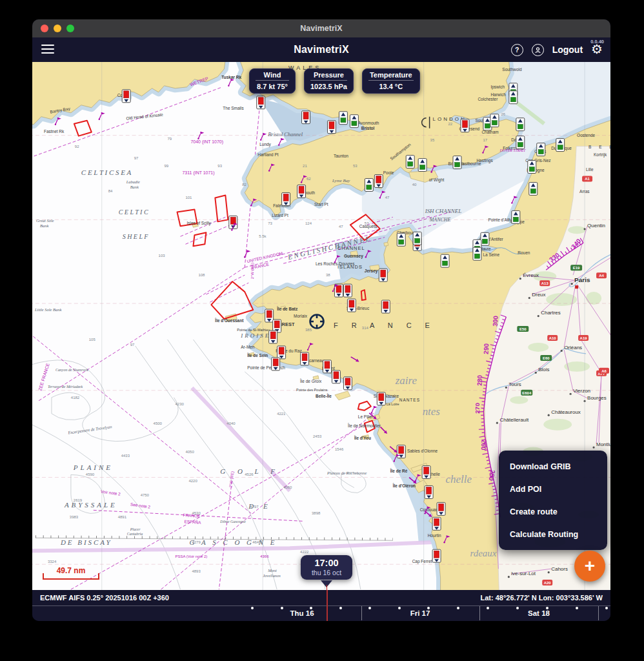 The height and width of the screenshot is (661, 644). What do you see at coordinates (327, 567) in the screenshot?
I see `time-indicator-popup: 17:00 thu 16 oct` at bounding box center [327, 567].